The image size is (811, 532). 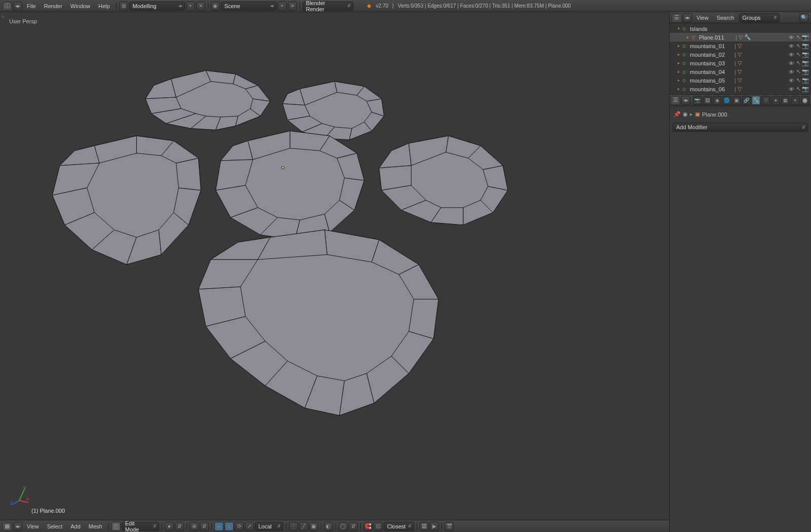 I want to click on tab-texture: ▦, so click(x=786, y=100).